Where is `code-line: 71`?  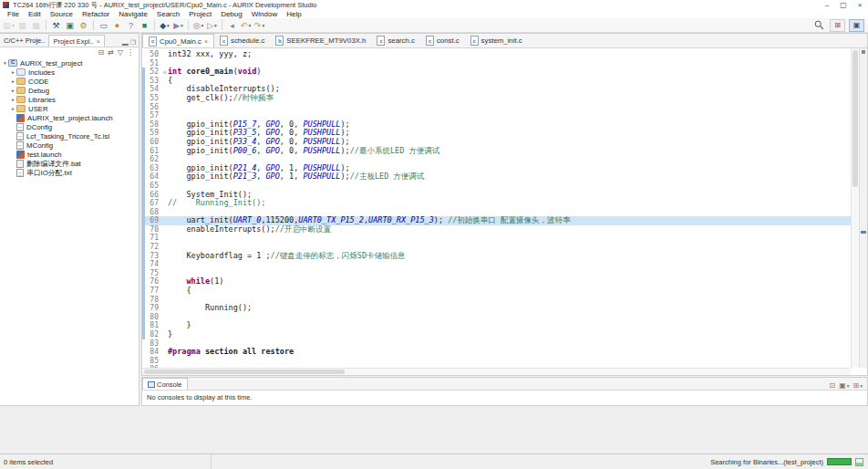 code-line: 71 is located at coordinates (496, 238).